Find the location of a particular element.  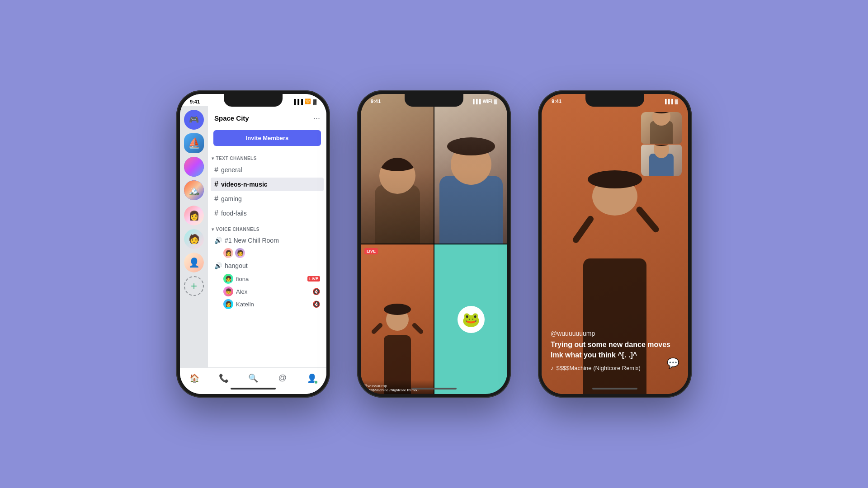

channel-food-fails: # food-fails is located at coordinates (267, 213).